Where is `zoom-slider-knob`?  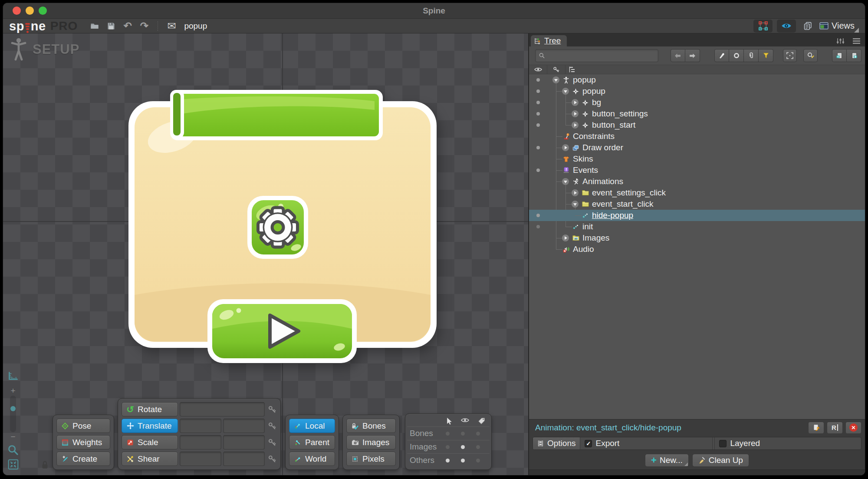
zoom-slider-knob is located at coordinates (13, 409).